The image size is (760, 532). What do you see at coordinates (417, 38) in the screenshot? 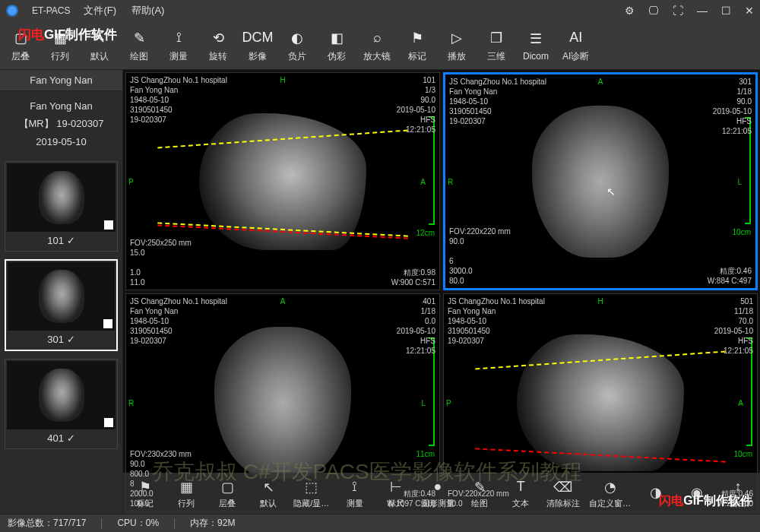
I see `mark-icon: ⚑` at bounding box center [417, 38].